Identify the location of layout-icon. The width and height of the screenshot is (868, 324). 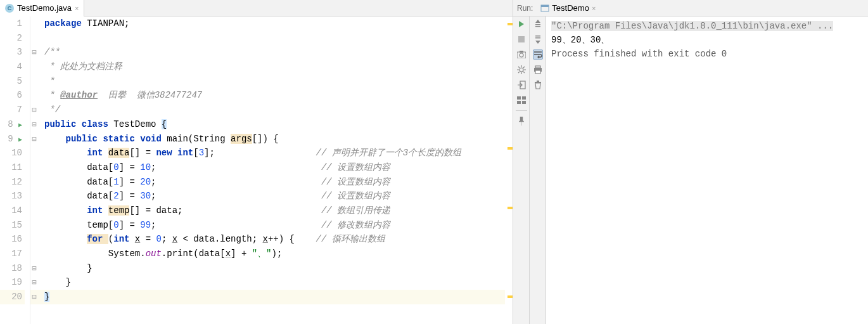
(521, 100).